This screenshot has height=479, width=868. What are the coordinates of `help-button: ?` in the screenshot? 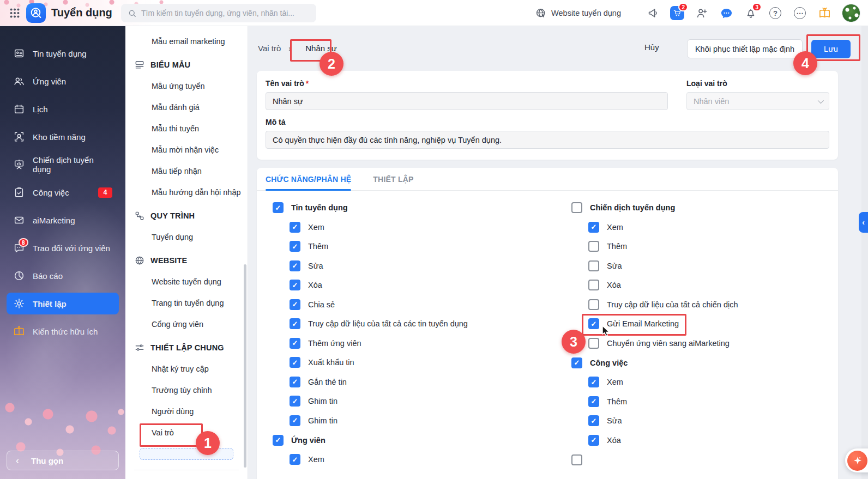 It's located at (775, 13).